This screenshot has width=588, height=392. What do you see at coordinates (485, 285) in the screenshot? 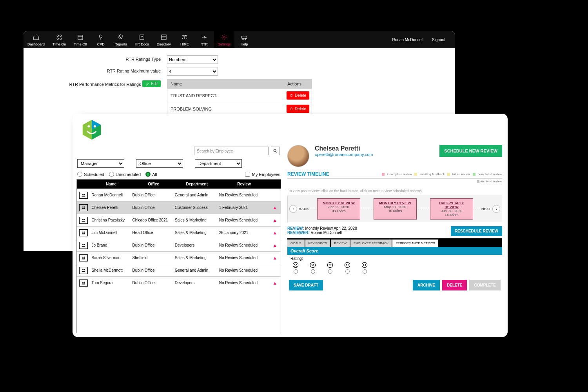
I see `complete-button: COMPLETE` at bounding box center [485, 285].